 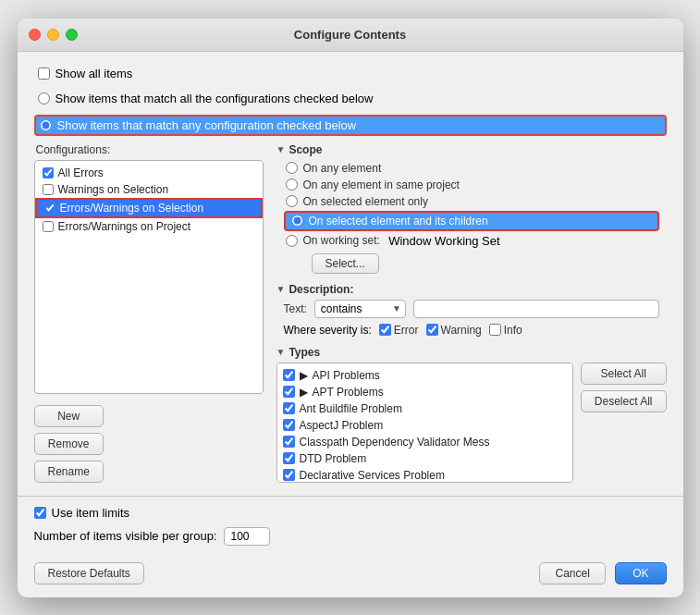 What do you see at coordinates (425, 392) in the screenshot?
I see `type-item-apt: ▶ APT Problems` at bounding box center [425, 392].